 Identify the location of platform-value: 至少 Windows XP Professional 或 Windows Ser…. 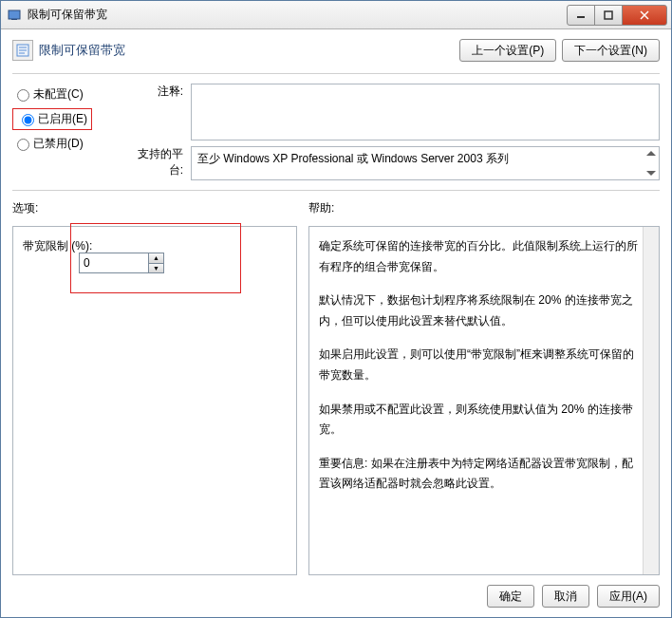
(353, 159).